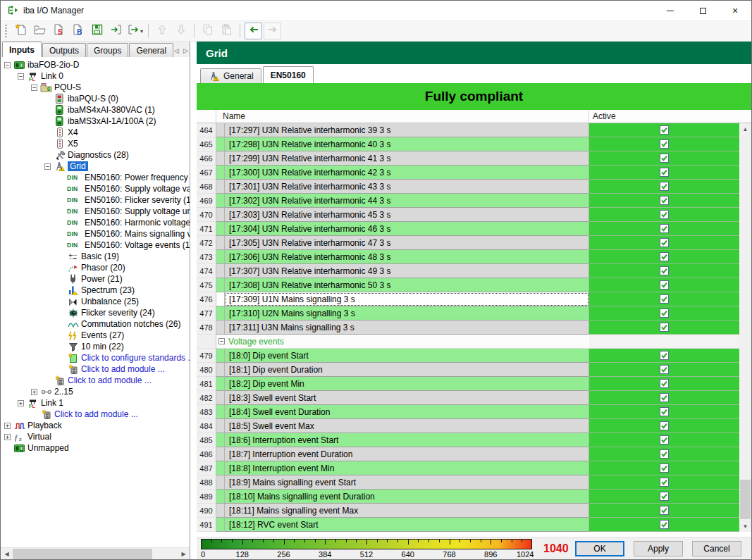 The width and height of the screenshot is (752, 560). I want to click on import-button, so click(116, 31).